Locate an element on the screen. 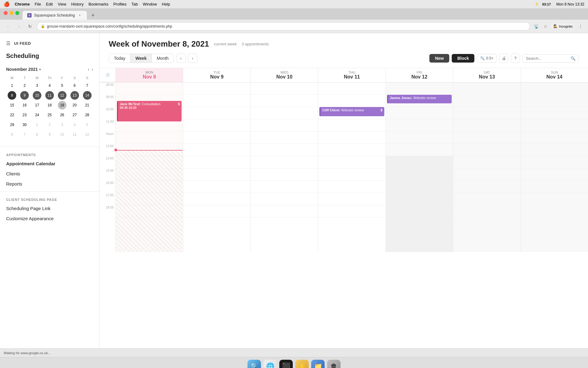 Image resolution: width=588 pixels, height=368 pixels. dock-chrome: 🌐 is located at coordinates (270, 364).